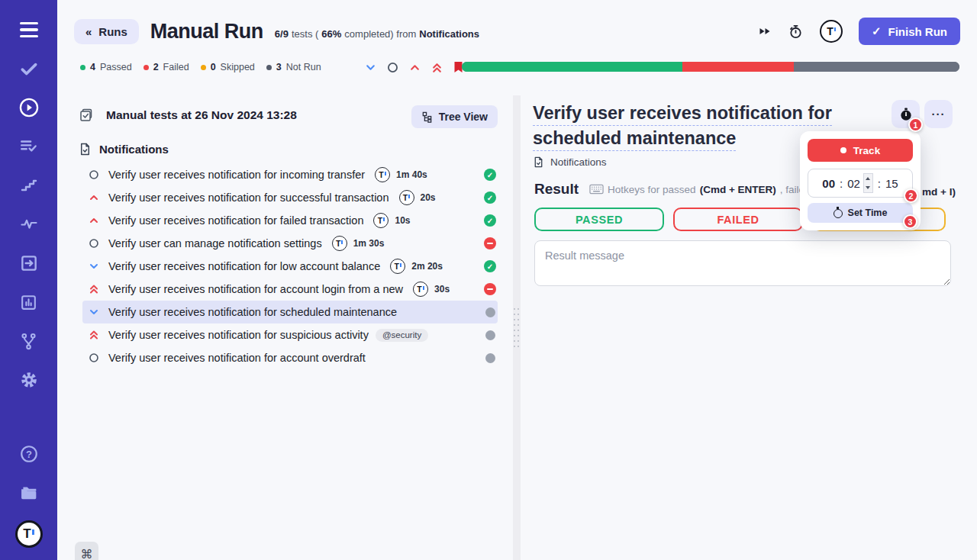  Describe the element at coordinates (29, 30) in the screenshot. I see `hamburger-menu-icon` at that location.